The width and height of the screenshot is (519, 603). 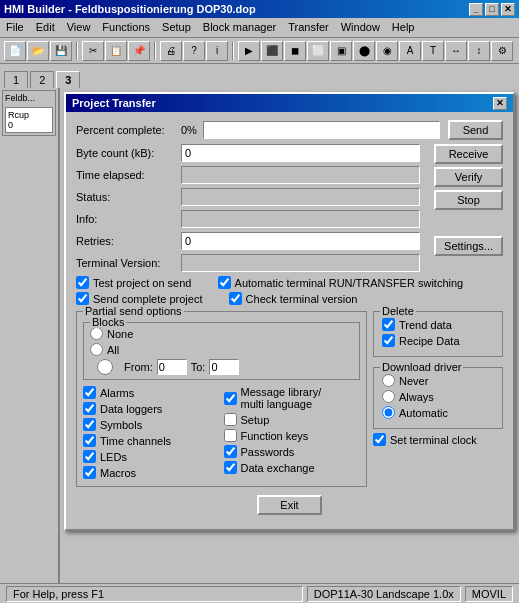 What do you see at coordinates (82, 282) in the screenshot?
I see `check-test-project` at bounding box center [82, 282].